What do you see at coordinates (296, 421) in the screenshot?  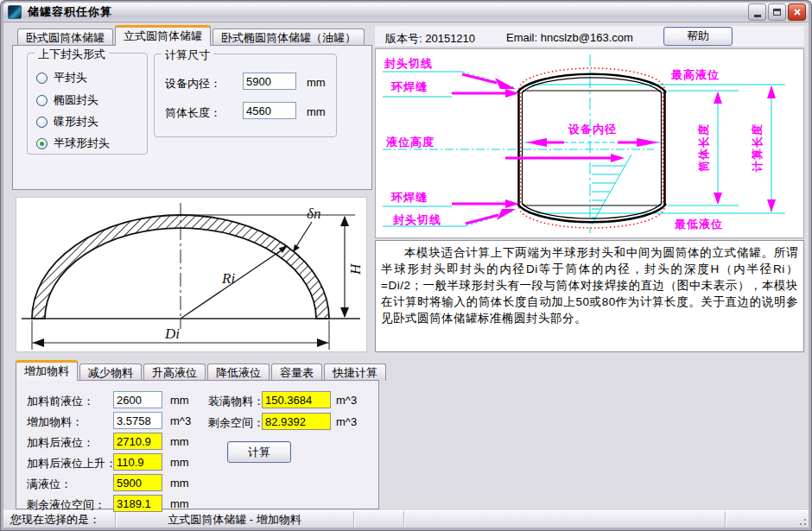 I see `remaining-space-output` at bounding box center [296, 421].